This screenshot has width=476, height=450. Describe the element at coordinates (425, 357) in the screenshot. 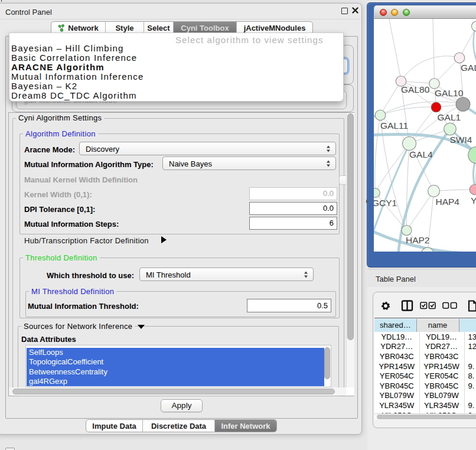

I see `table-row: YBR043CYBR043C` at that location.